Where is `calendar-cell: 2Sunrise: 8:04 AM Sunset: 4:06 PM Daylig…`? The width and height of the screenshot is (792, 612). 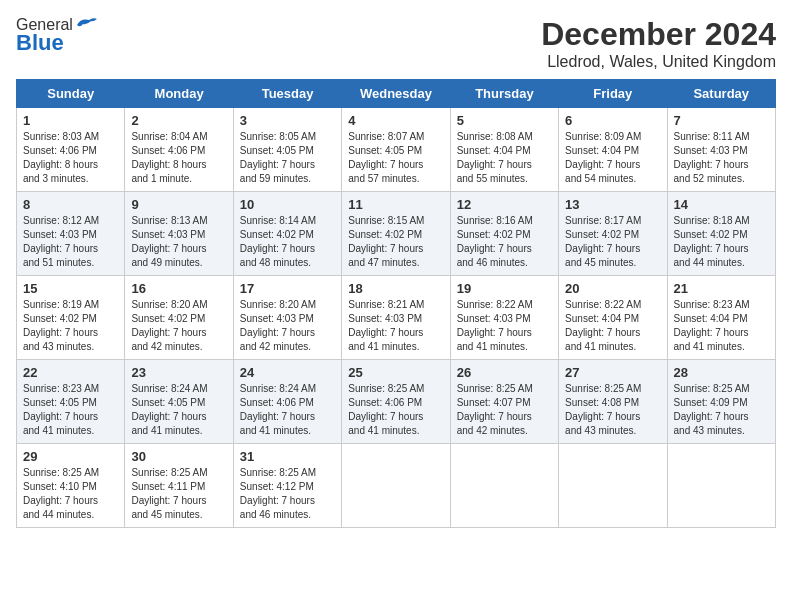 calendar-cell: 2Sunrise: 8:04 AM Sunset: 4:06 PM Daylig… is located at coordinates (179, 150).